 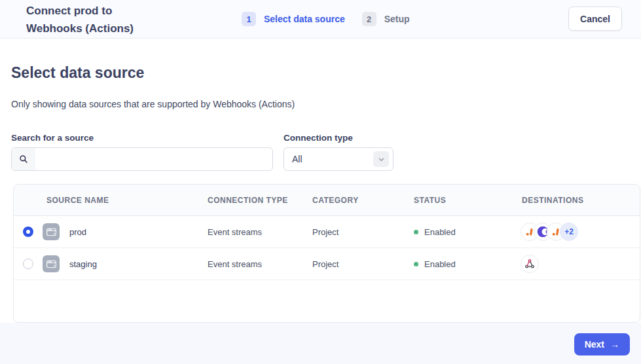 I want to click on next-label: Next, so click(x=595, y=344).